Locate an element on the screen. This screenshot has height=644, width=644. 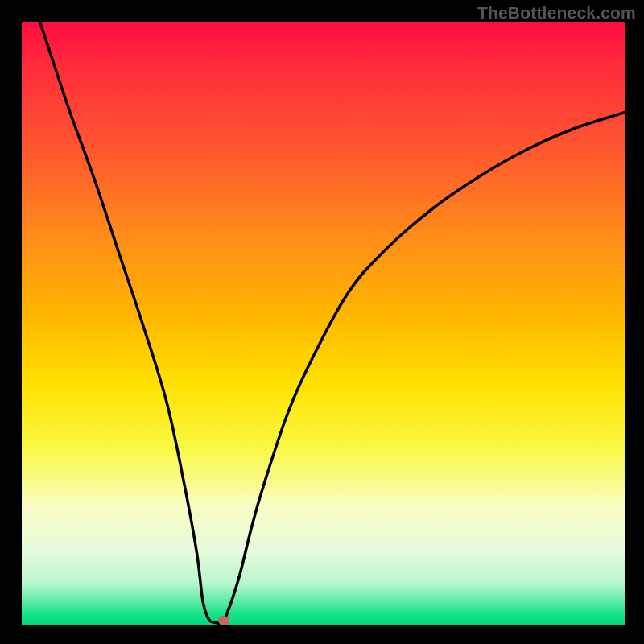
watermark-text: TheBottleneck.com is located at coordinates (557, 13).